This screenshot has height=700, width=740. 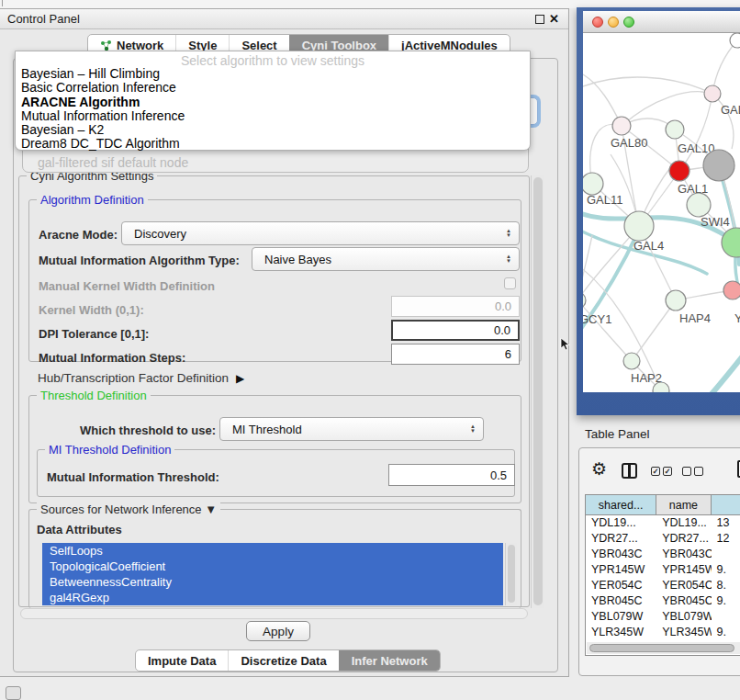 I want to click on list-item: BetweennessCentrality, so click(x=273, y=582).